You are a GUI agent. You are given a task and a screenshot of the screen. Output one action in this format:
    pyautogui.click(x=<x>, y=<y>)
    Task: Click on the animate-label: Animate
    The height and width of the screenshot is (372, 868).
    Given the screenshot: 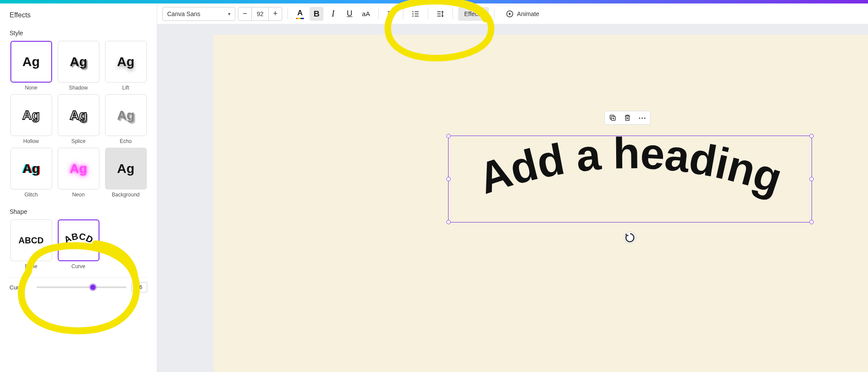 What is the action you would take?
    pyautogui.click(x=528, y=14)
    